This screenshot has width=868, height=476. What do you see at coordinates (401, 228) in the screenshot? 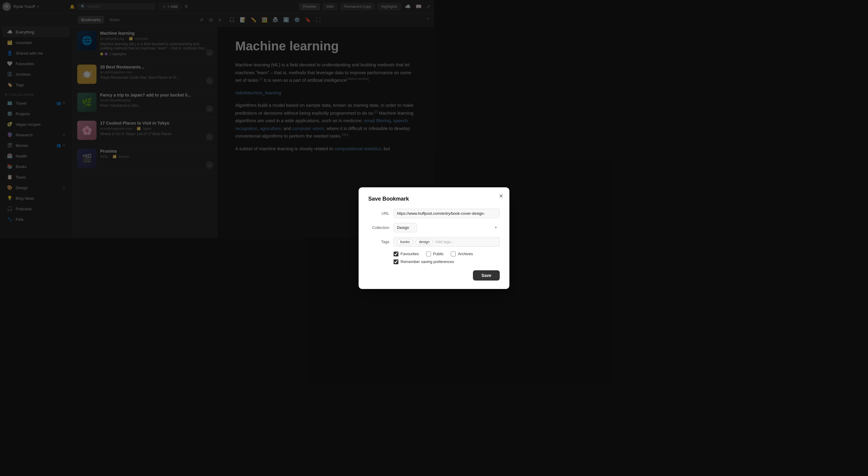
I see `modal-collection-row: Collection DesignTravelProjectsResearchM…` at bounding box center [401, 228].